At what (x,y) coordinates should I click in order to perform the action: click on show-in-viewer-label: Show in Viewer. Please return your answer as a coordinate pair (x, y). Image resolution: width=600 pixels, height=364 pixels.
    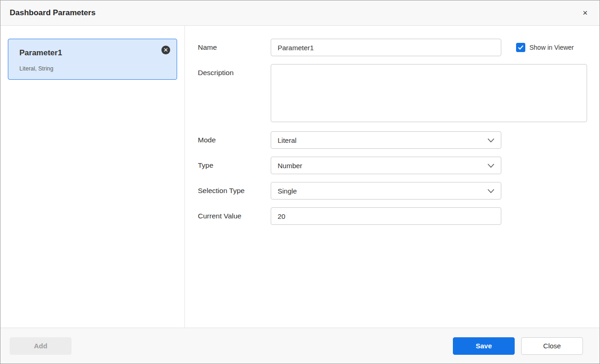
    Looking at the image, I should click on (552, 47).